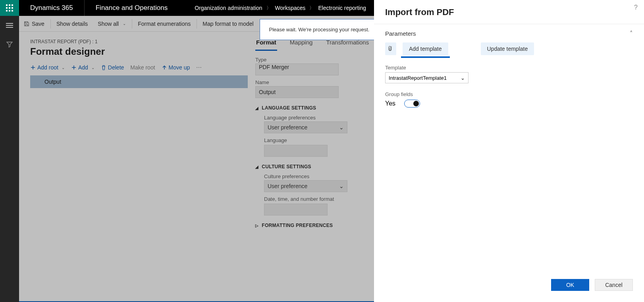 The height and width of the screenshot is (302, 644). What do you see at coordinates (614, 285) in the screenshot?
I see `cancel-button: Cancel` at bounding box center [614, 285].